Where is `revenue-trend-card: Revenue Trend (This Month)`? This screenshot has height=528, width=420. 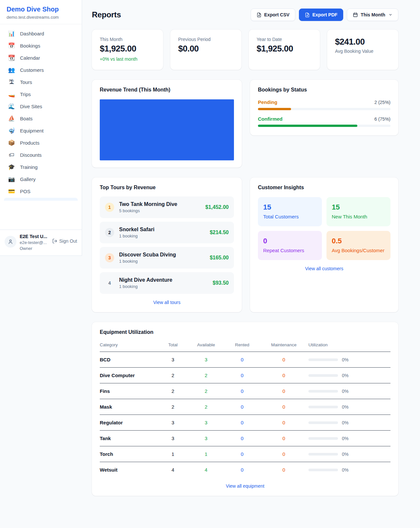 revenue-trend-card: Revenue Trend (This Month) is located at coordinates (167, 124).